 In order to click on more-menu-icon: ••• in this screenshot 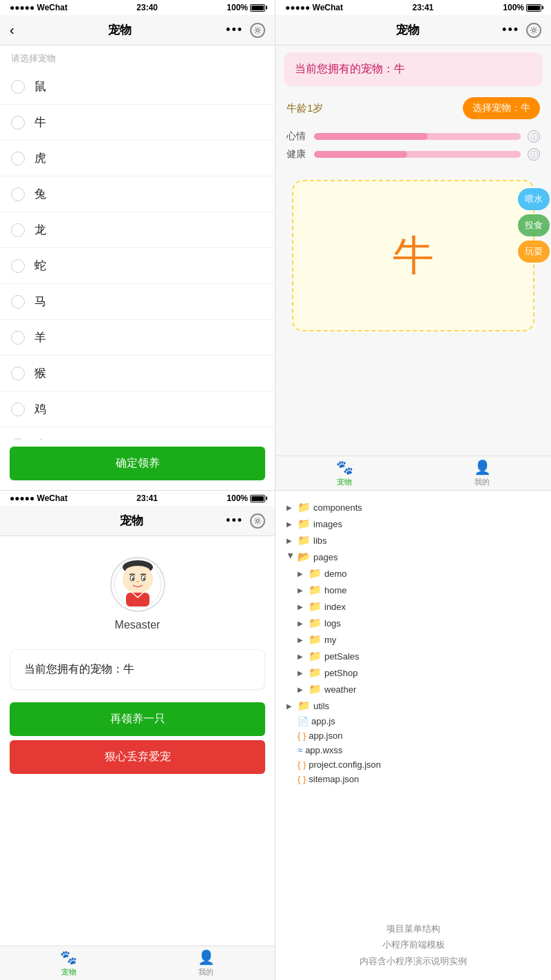, I will do `click(234, 30)`.